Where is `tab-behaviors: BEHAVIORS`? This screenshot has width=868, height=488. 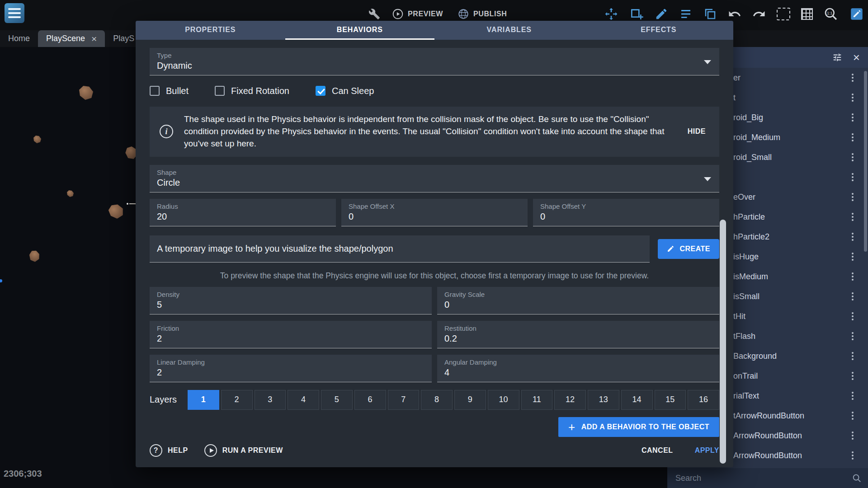 tab-behaviors: BEHAVIORS is located at coordinates (360, 30).